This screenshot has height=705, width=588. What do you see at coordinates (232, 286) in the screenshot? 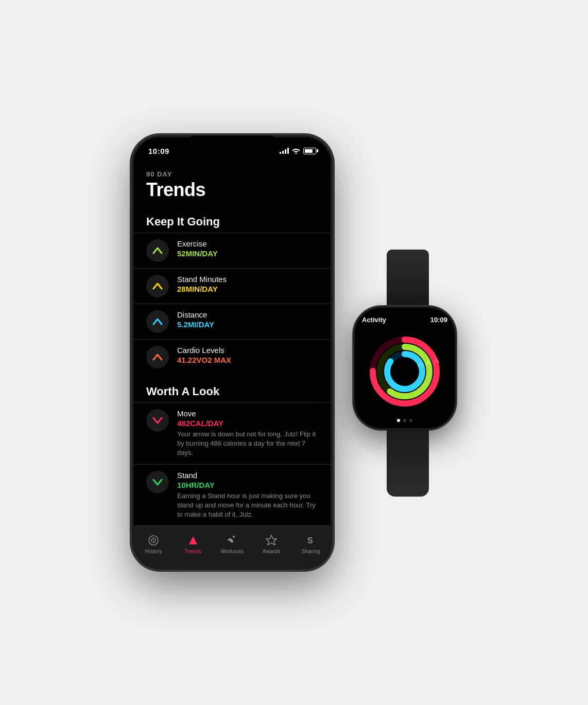
I see `trend-item-stand-minutes: Stand Minutes 28MIN/DAY` at bounding box center [232, 286].